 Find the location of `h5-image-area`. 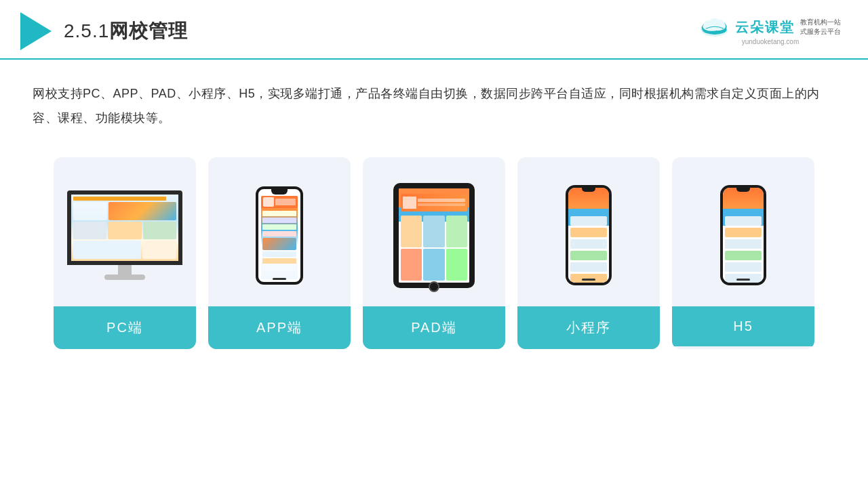

h5-image-area is located at coordinates (743, 232).